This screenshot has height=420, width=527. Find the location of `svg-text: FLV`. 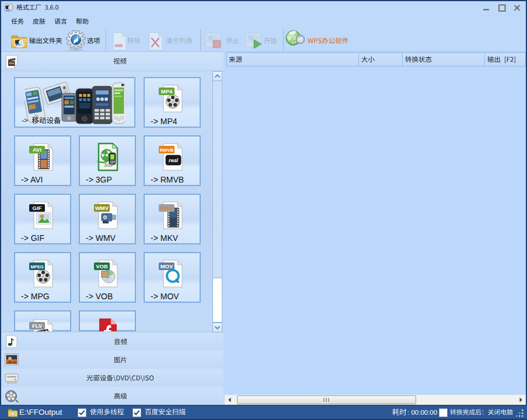

svg-text: FLV is located at coordinates (37, 326).